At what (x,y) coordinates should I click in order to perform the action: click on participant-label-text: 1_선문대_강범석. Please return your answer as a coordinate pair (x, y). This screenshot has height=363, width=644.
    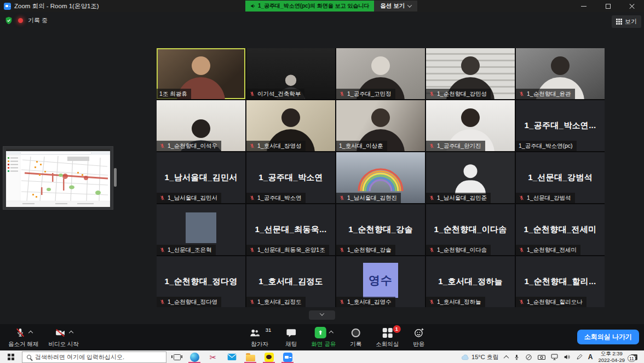
    Looking at the image, I should click on (549, 198).